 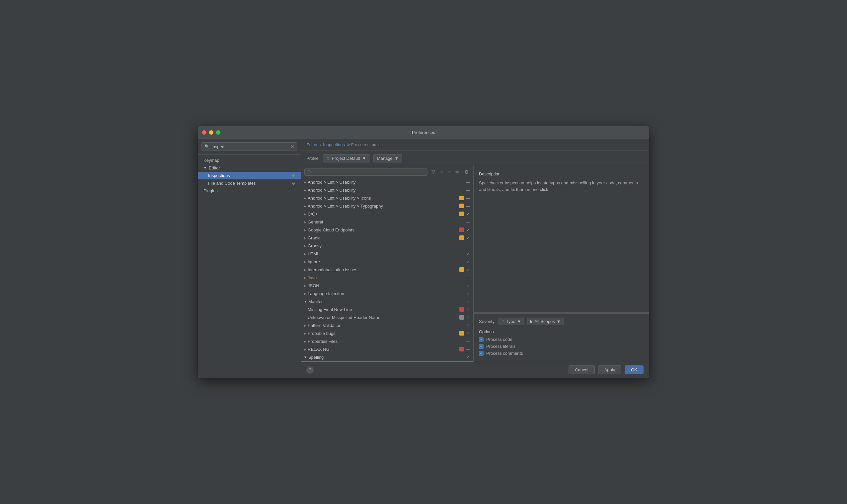 What do you see at coordinates (387, 349) in the screenshot?
I see `tree-item: ▶ RELAX NG —` at bounding box center [387, 349].